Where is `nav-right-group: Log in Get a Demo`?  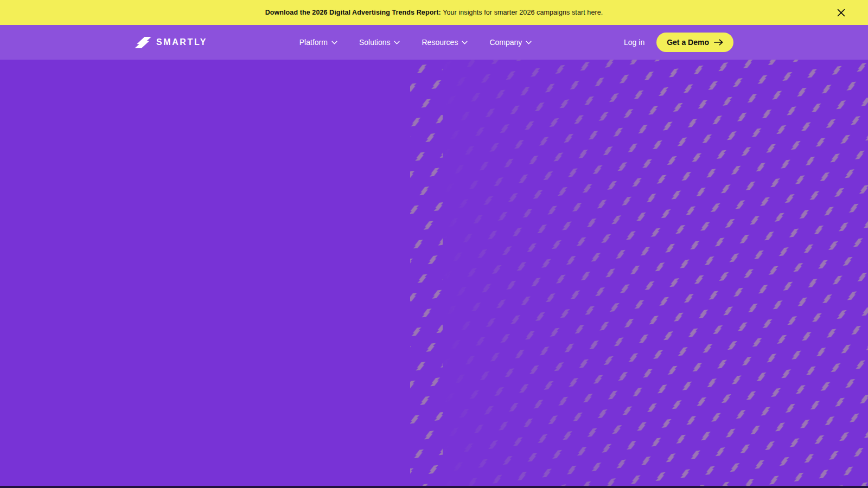
nav-right-group: Log in Get a Demo is located at coordinates (679, 42).